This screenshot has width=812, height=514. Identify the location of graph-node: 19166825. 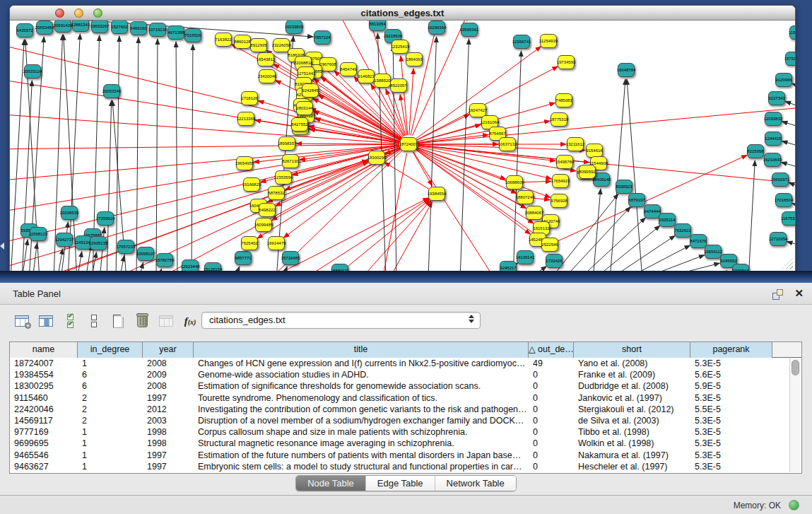
(252, 185).